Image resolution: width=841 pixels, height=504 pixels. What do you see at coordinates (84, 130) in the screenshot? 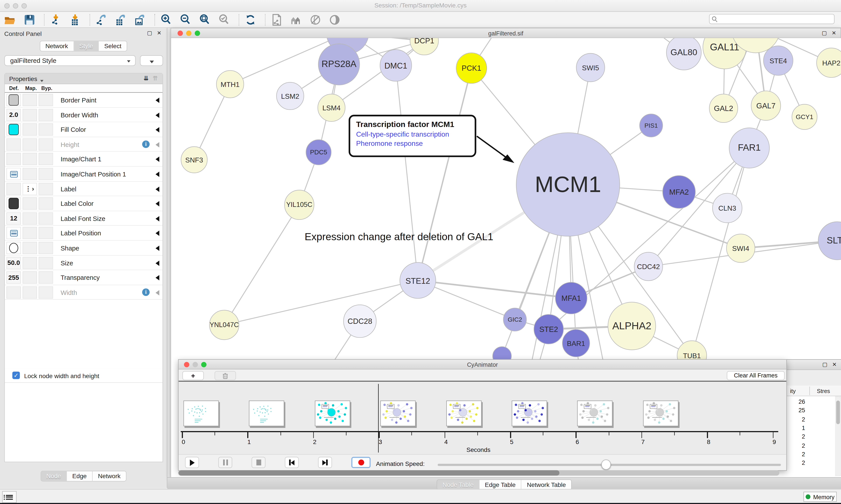
I see `property-row-fill-color: Fill Color` at bounding box center [84, 130].